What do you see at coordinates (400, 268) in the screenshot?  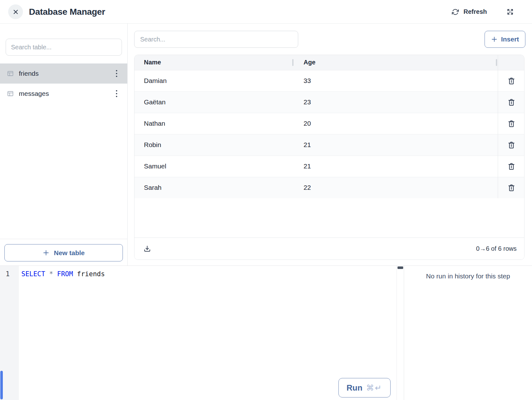 I see `editor-scrollbar-thumb` at bounding box center [400, 268].